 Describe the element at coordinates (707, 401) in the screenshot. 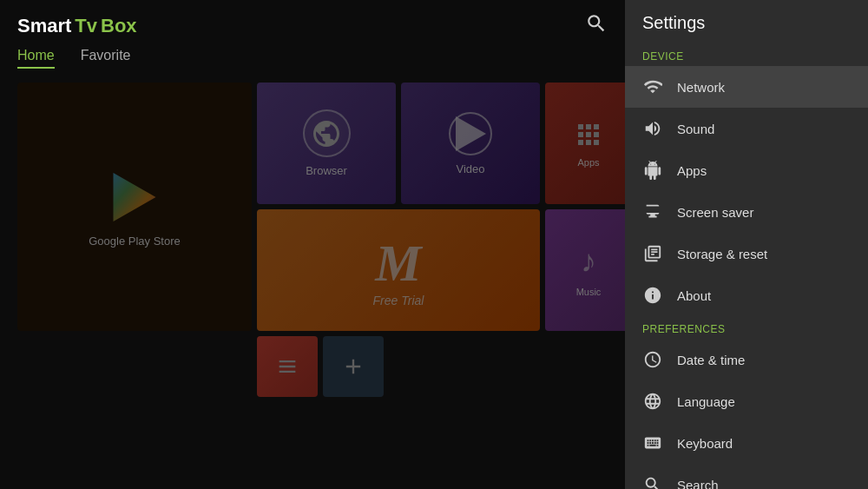

I see `settings-item-language-label: Language` at that location.